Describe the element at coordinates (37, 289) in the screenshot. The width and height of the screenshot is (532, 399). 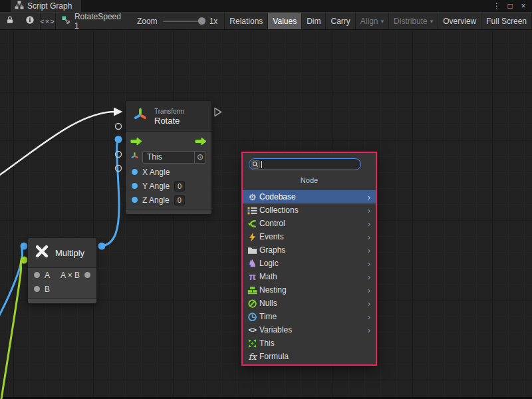
I see `input-b-port` at that location.